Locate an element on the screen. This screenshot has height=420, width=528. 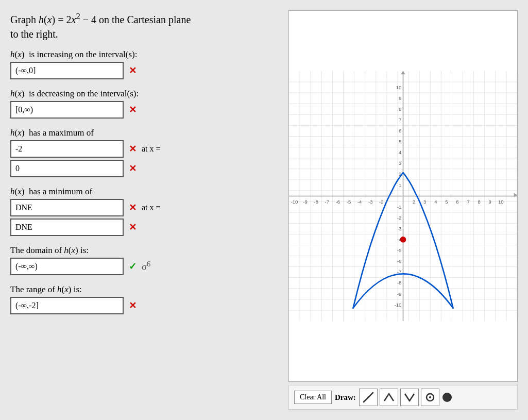
minimum-value-input: DNE is located at coordinates (67, 208).